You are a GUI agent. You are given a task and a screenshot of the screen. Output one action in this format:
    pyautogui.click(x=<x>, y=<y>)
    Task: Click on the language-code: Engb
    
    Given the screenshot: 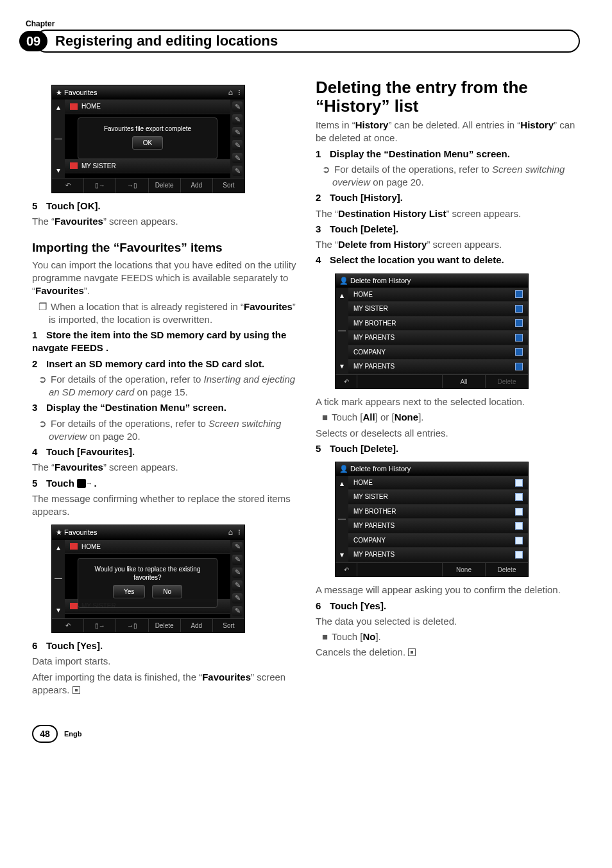 What is the action you would take?
    pyautogui.click(x=73, y=734)
    